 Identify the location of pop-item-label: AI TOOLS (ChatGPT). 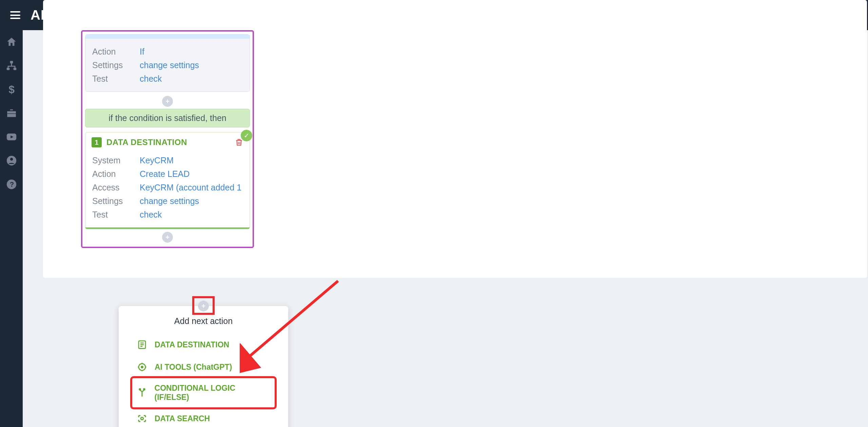
(193, 367).